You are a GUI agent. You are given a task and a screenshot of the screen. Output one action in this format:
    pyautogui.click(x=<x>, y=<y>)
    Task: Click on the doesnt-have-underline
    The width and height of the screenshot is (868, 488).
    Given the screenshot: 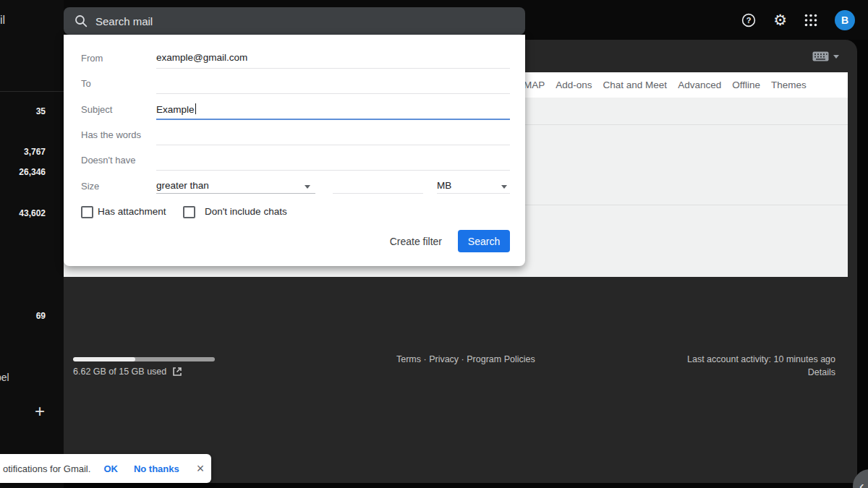 What is the action you would take?
    pyautogui.click(x=333, y=171)
    